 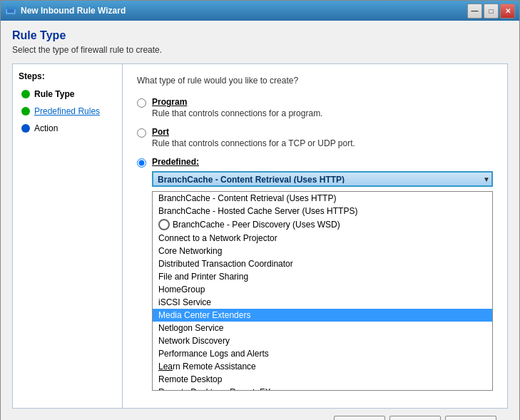 I want to click on port-radio, so click(x=141, y=133).